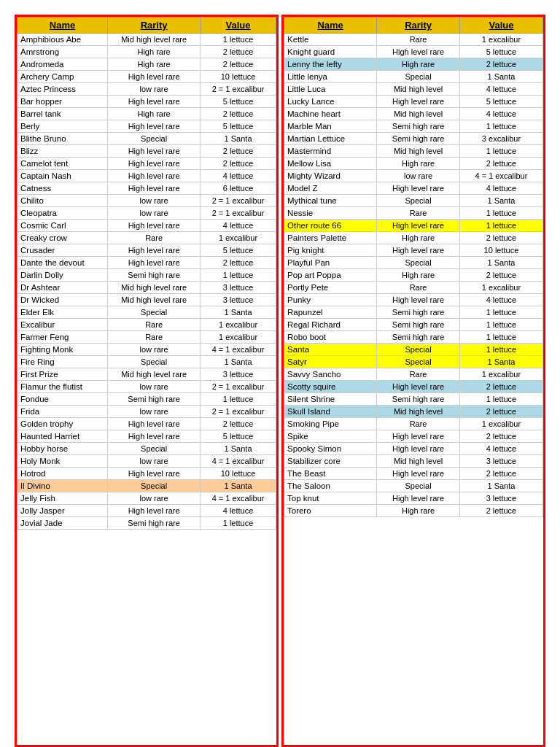 Image resolution: width=560 pixels, height=747 pixels. Describe the element at coordinates (331, 263) in the screenshot. I see `table-row: Playful Pan` at that location.